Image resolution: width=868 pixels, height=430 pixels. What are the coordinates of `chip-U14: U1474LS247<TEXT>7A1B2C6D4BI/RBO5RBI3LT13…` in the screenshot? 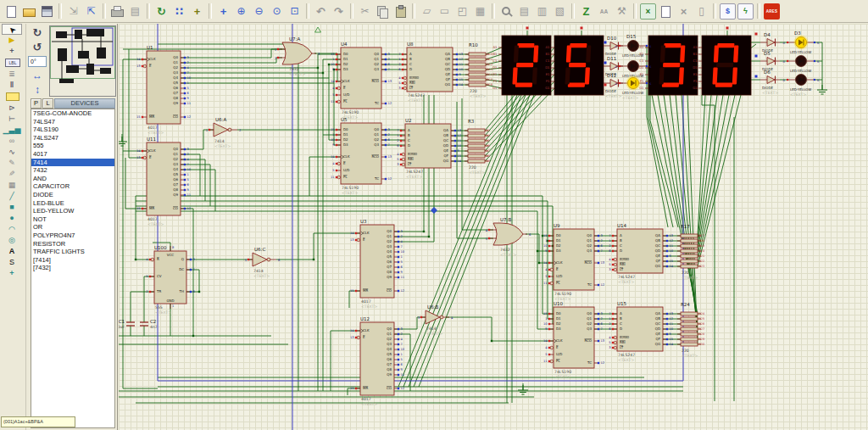 It's located at (641, 254).